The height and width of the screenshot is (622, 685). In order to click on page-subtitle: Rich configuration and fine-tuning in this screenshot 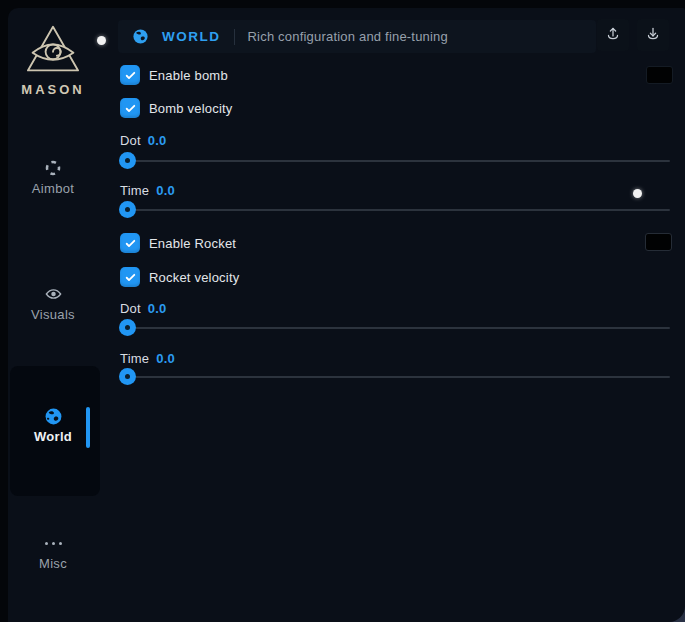, I will do `click(348, 36)`.